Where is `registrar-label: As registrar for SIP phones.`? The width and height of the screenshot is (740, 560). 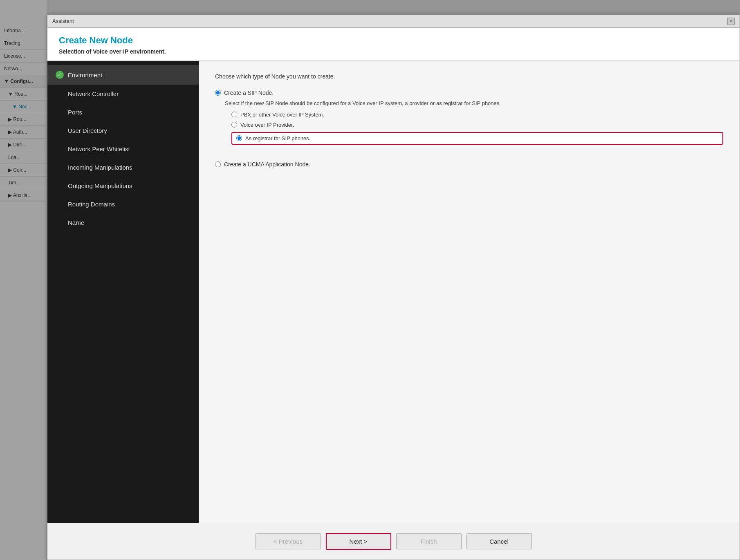 registrar-label: As registrar for SIP phones. is located at coordinates (278, 138).